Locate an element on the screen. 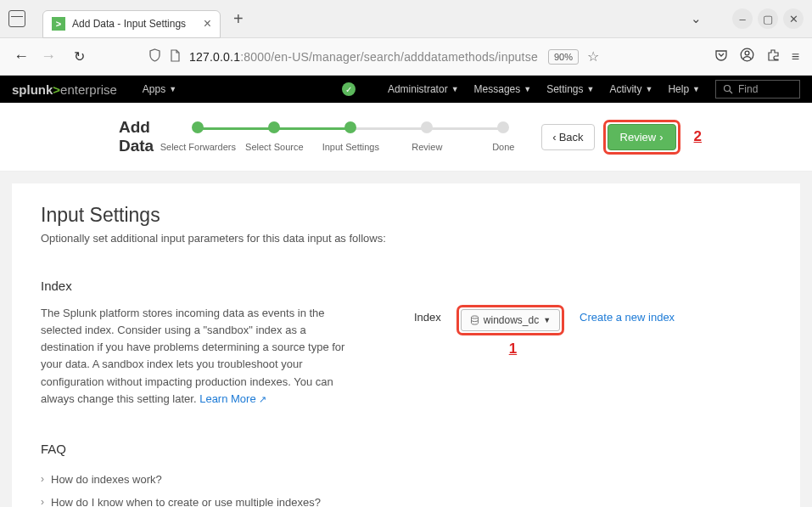 The width and height of the screenshot is (812, 507). nav-reload-button: ↻ is located at coordinates (79, 56).